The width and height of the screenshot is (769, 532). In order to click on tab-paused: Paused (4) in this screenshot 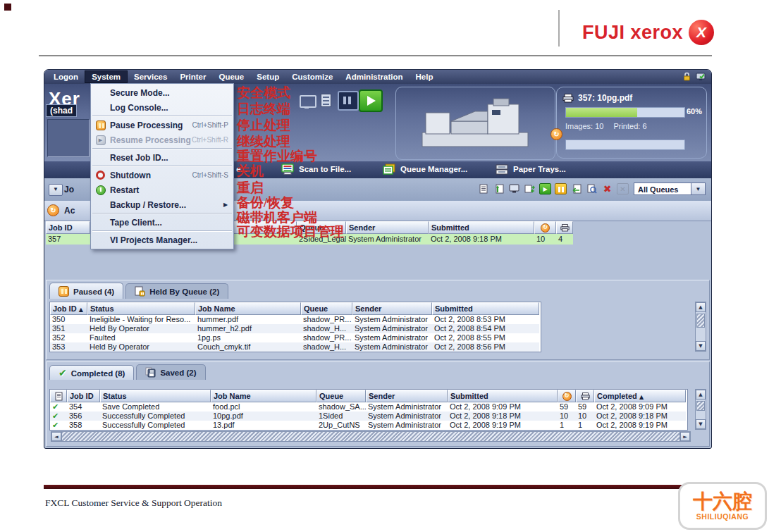, I will do `click(86, 290)`.